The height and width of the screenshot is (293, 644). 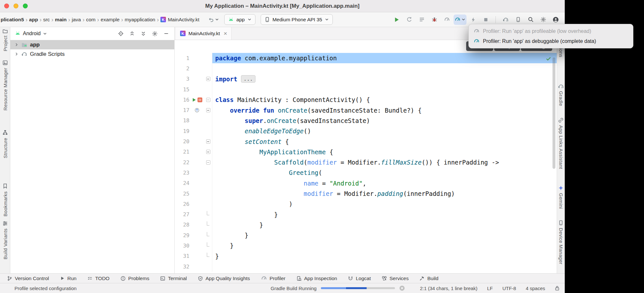 What do you see at coordinates (422, 20) in the screenshot?
I see `more-actions-button` at bounding box center [422, 20].